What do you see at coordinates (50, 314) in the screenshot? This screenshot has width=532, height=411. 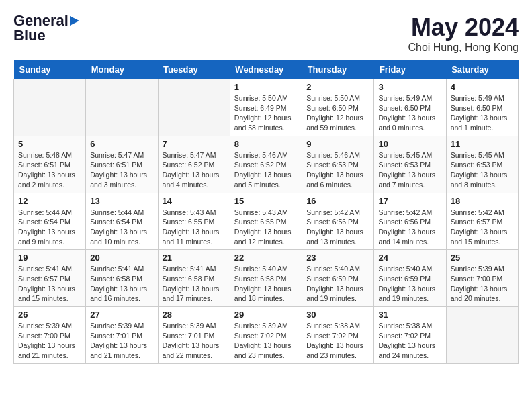 I see `day-number: 26` at bounding box center [50, 314].